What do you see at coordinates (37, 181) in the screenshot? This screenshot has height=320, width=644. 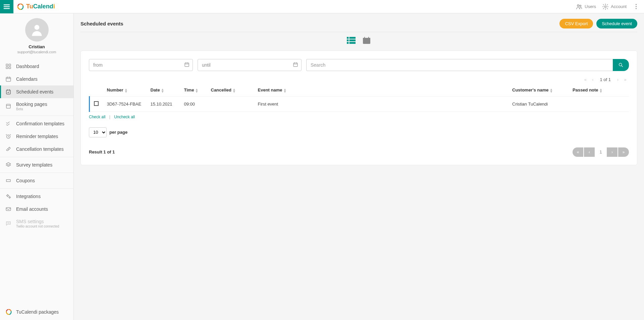 I see `sidebar-nav: Dashboard Calendars Scheduled events Boo…` at bounding box center [37, 181].